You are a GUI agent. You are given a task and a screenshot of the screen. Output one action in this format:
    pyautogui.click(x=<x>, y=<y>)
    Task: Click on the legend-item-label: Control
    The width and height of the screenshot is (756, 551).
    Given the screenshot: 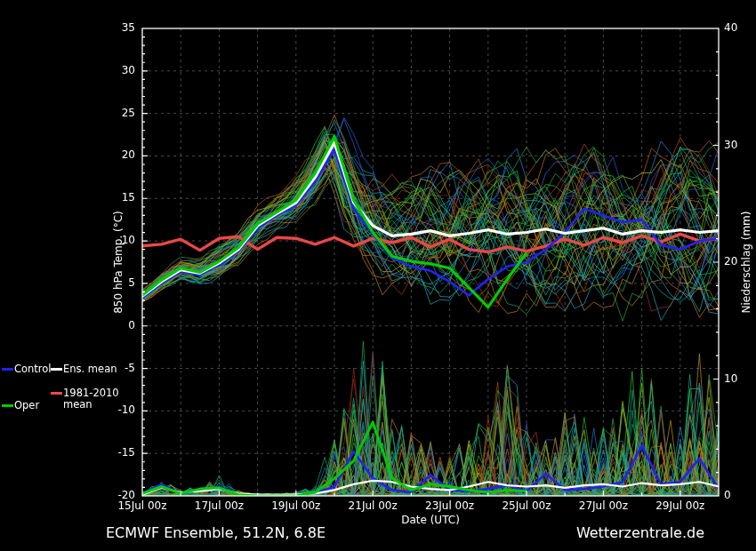 What is the action you would take?
    pyautogui.click(x=33, y=369)
    